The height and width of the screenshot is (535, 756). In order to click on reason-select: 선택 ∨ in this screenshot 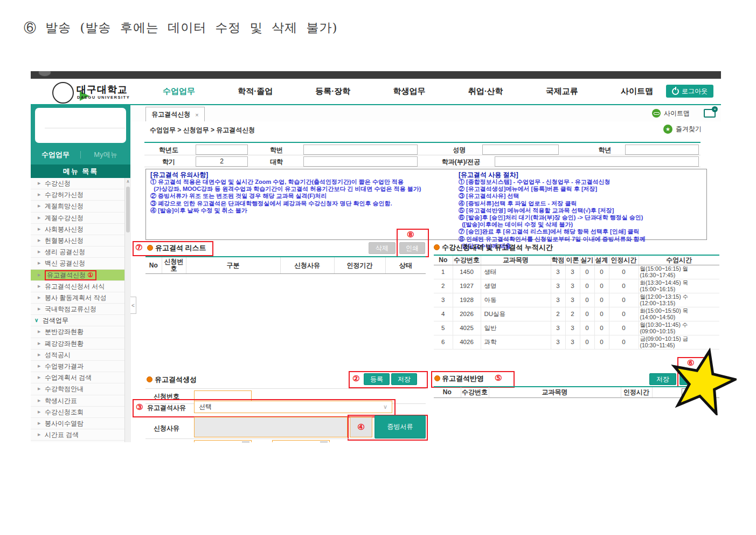, I will do `click(293, 407)`.